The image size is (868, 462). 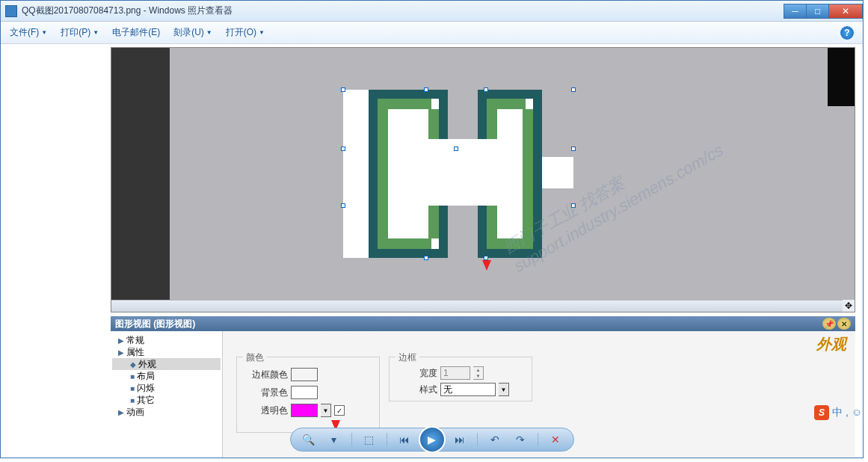 I want to click on ime-text: 中 , ☺, so click(x=847, y=413).